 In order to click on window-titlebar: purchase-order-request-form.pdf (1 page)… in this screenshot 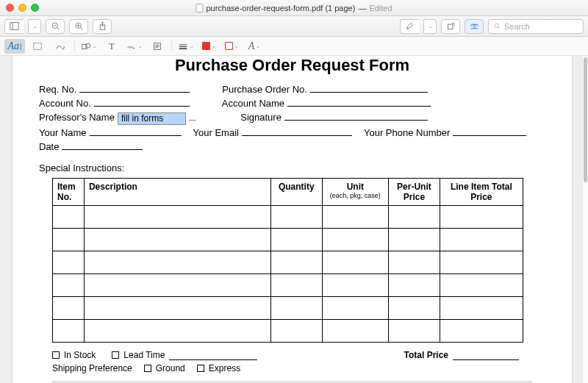, I will do `click(294, 8)`.